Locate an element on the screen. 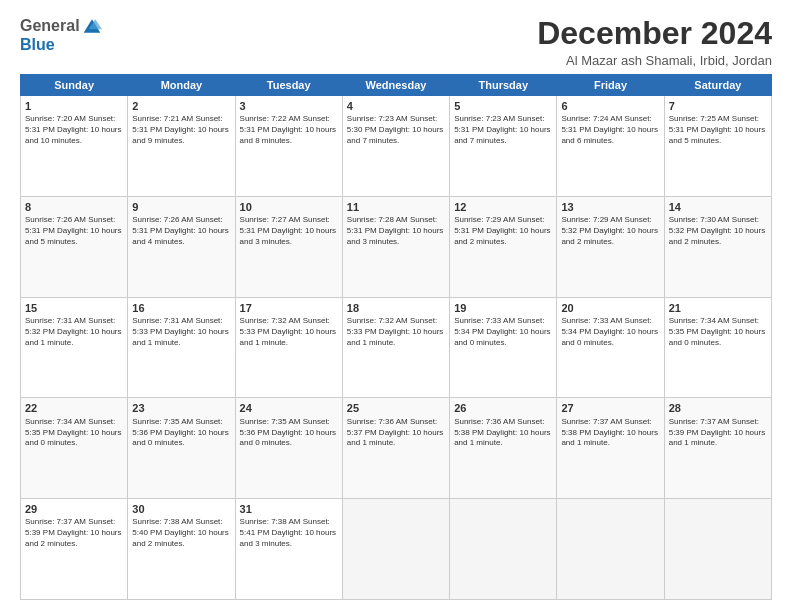  day-number: 27 is located at coordinates (610, 408).